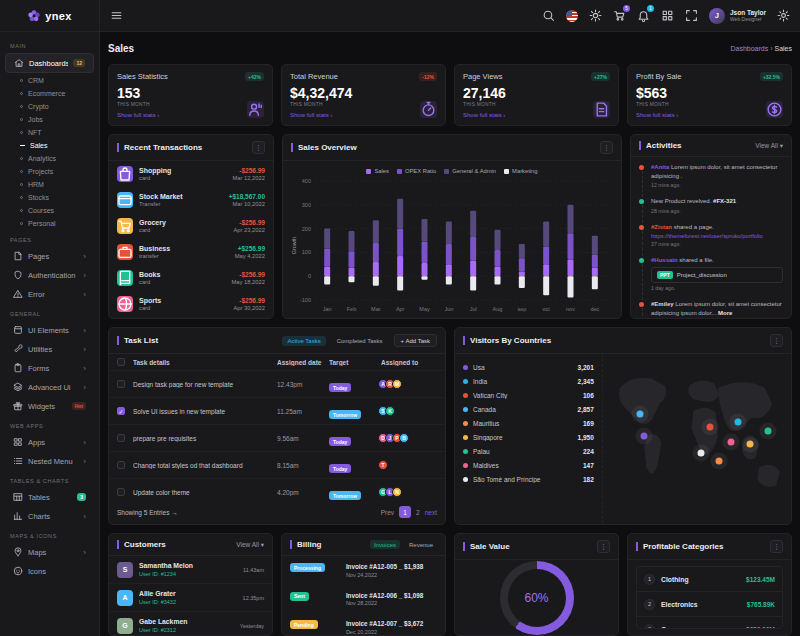 This screenshot has height=636, width=800. What do you see at coordinates (421, 544) in the screenshot?
I see `tab-revenue: Revenue` at bounding box center [421, 544].